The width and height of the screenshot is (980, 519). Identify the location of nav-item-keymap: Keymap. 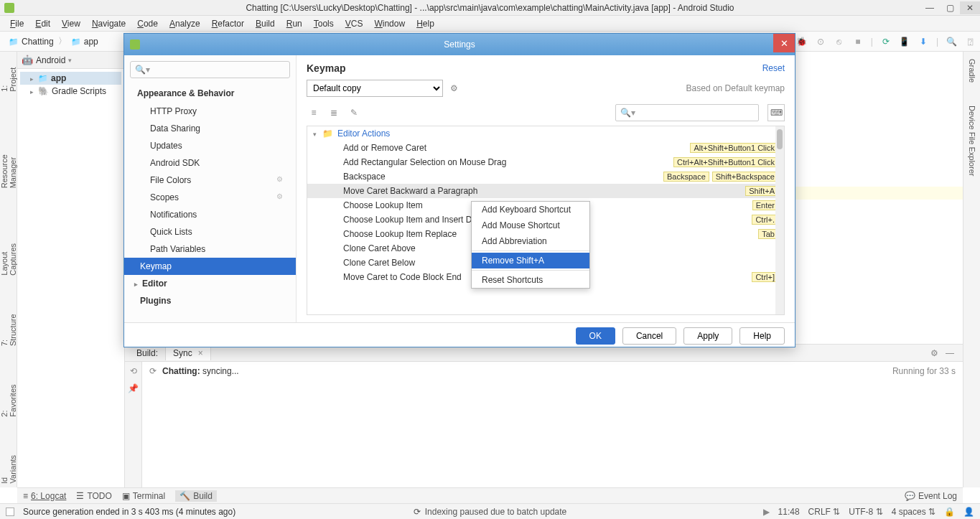
(210, 266).